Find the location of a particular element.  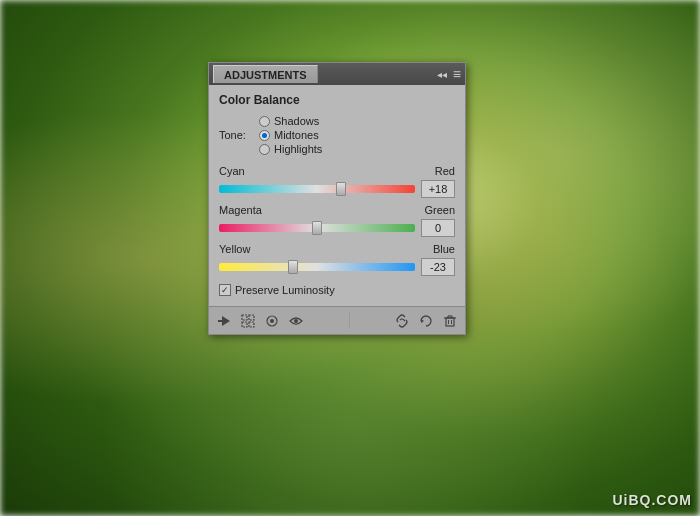

yellow-blue-thumb is located at coordinates (293, 267).